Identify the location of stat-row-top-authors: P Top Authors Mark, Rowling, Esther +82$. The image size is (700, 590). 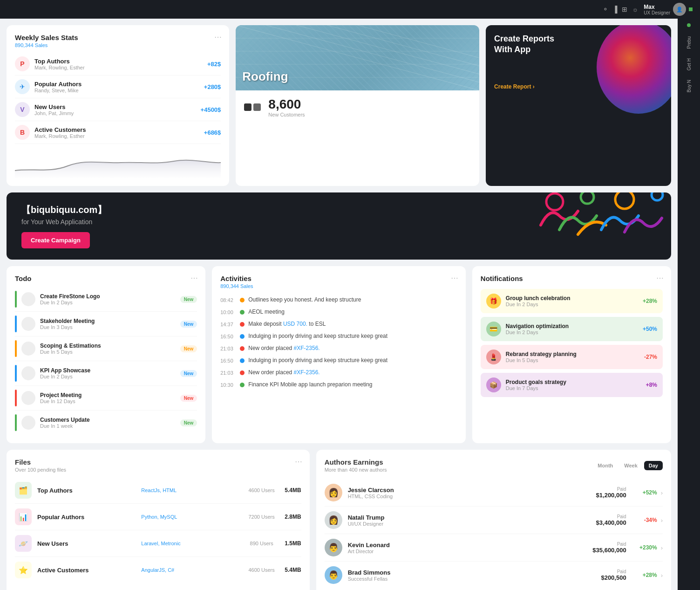
(118, 64).